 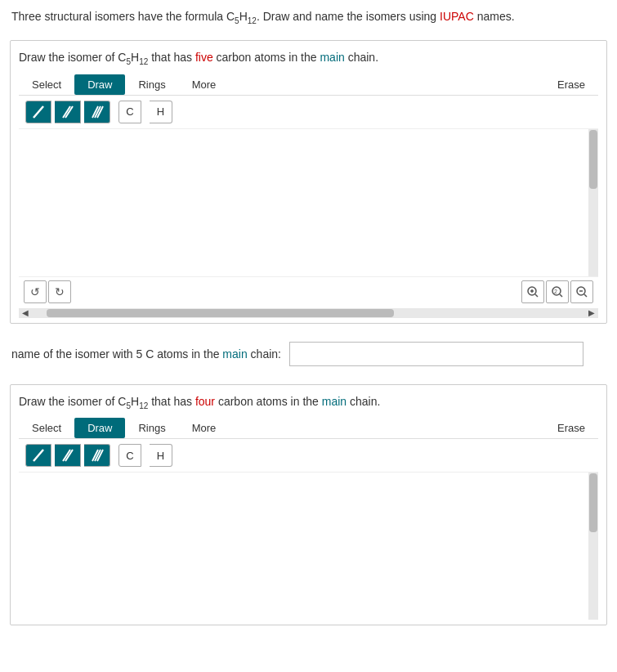 What do you see at coordinates (60, 292) in the screenshot?
I see `redo-btn-1: ↻` at bounding box center [60, 292].